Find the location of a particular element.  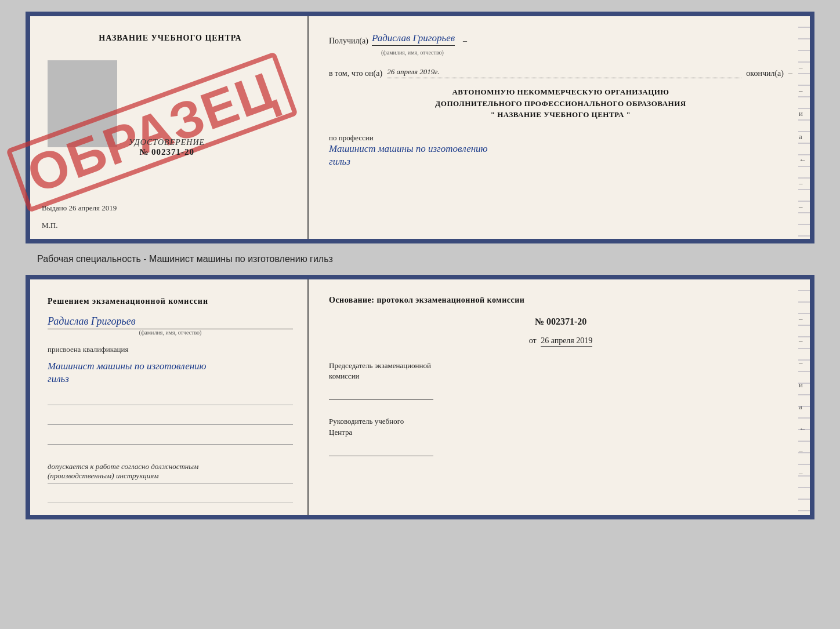

dash2: – is located at coordinates (790, 74).